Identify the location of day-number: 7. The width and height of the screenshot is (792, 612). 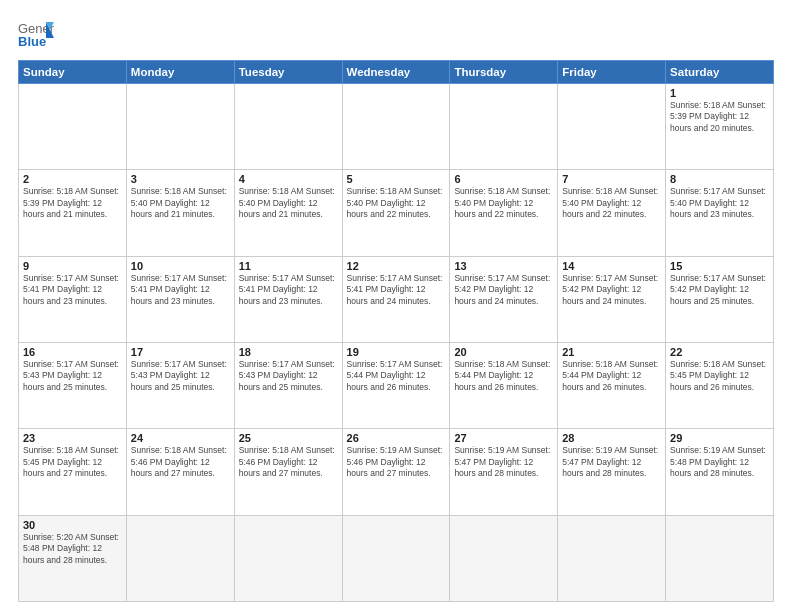
(612, 179).